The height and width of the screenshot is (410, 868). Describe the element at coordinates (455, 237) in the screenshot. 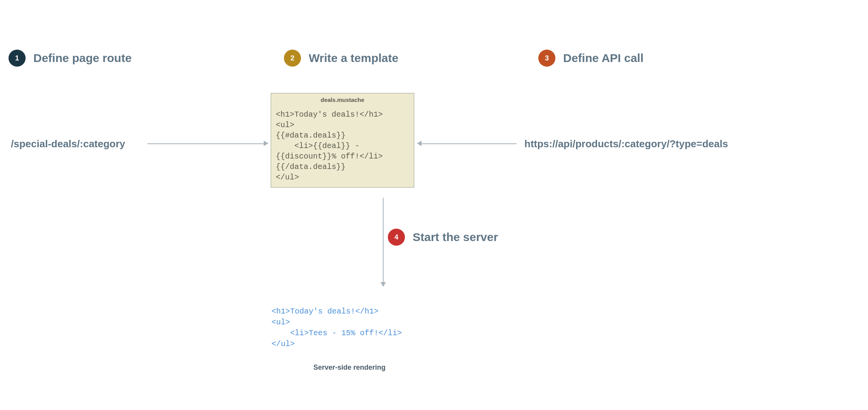

I see `step-4-title: Start the server` at that location.